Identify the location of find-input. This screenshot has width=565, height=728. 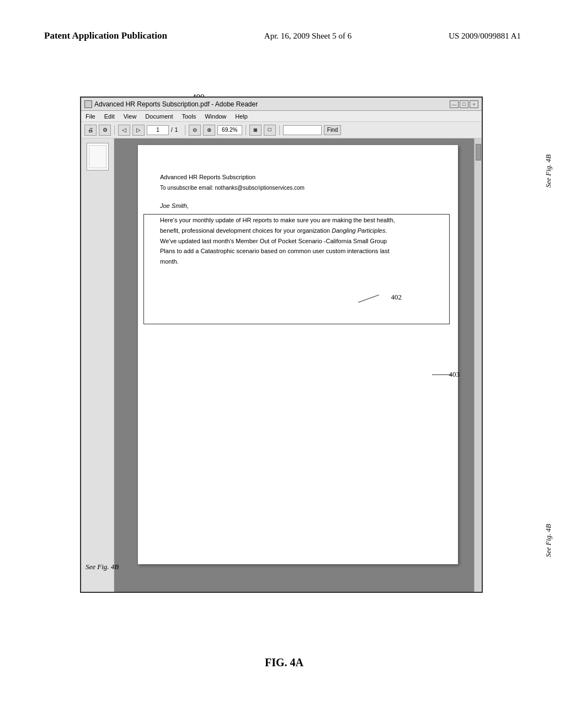
(302, 130).